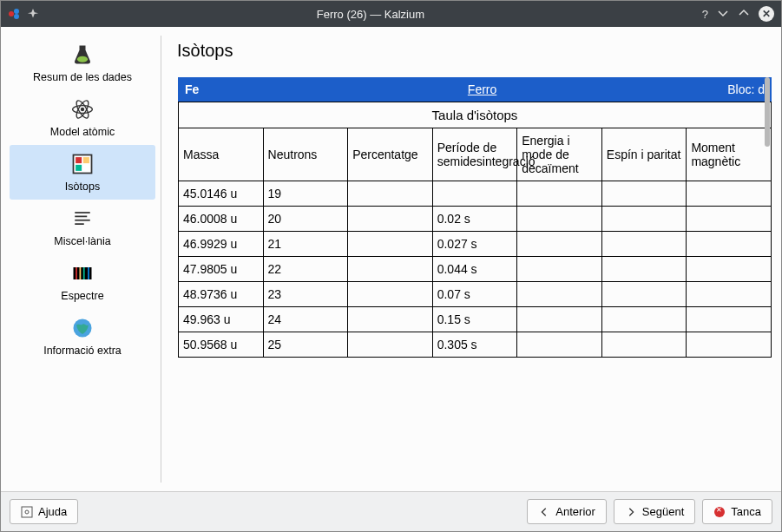  Describe the element at coordinates (43, 512) in the screenshot. I see `help-button: Ajuda` at that location.